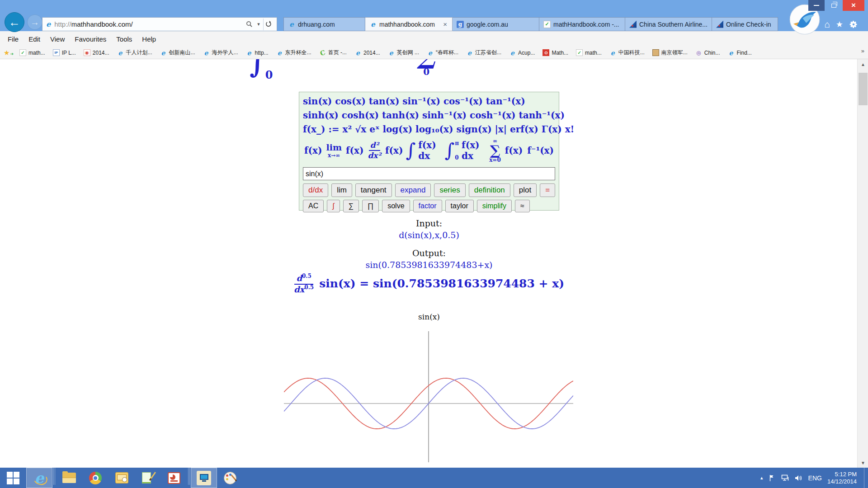 The image size is (868, 488). Describe the element at coordinates (23, 52) in the screenshot. I see `check-icon: ✓` at that location.